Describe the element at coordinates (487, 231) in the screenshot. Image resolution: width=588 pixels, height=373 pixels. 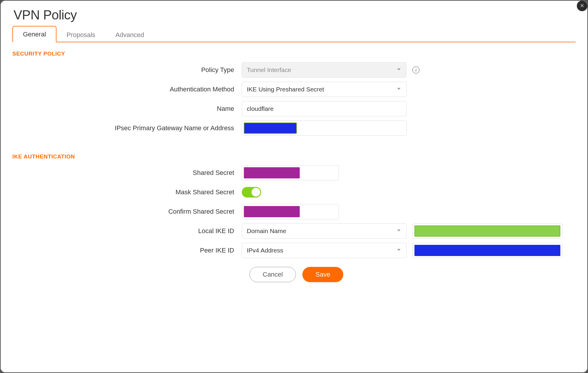
I see `input-local-ike-id` at that location.